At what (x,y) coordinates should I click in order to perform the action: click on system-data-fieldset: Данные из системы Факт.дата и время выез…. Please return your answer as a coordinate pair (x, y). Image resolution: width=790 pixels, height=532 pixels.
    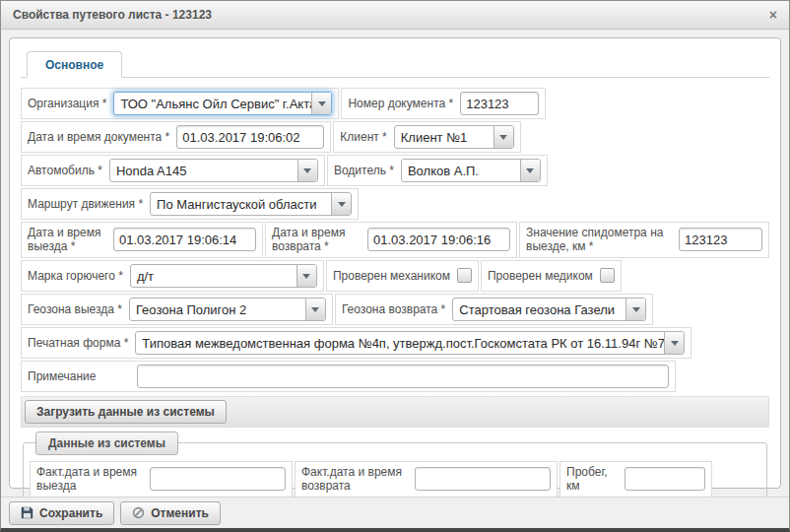
    Looking at the image, I should click on (395, 464).